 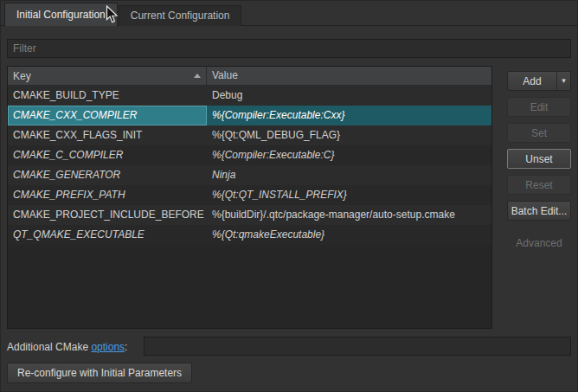 What do you see at coordinates (48, 347) in the screenshot?
I see `options-label-prefix: Additional CMake` at bounding box center [48, 347].